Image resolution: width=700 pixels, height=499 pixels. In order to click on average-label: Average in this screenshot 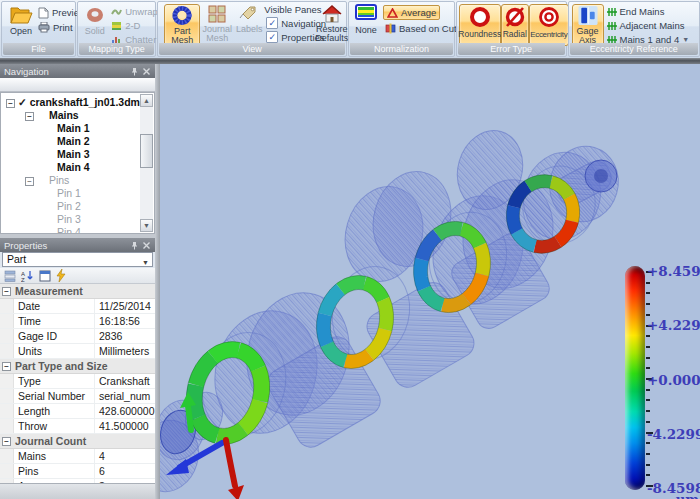, I will do `click(418, 12)`.